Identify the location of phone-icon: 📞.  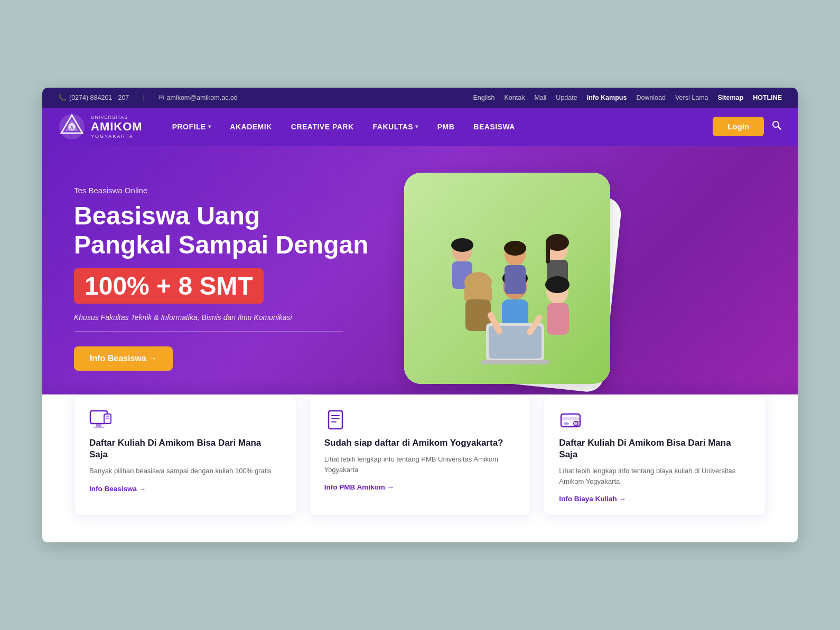
(62, 97).